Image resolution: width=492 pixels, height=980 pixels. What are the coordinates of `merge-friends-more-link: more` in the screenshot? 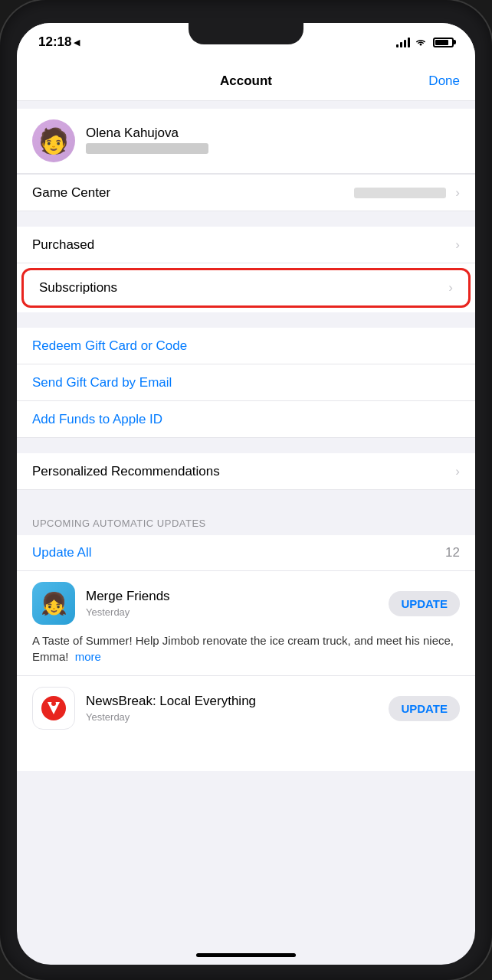 It's located at (88, 657).